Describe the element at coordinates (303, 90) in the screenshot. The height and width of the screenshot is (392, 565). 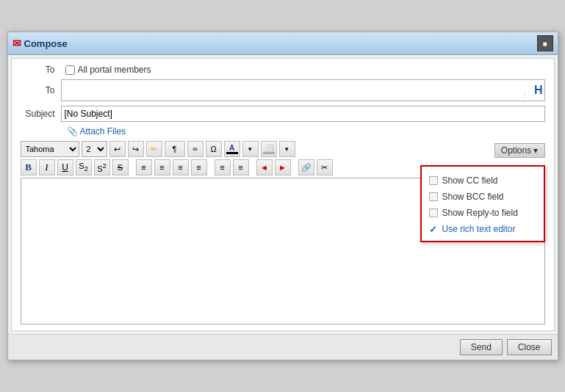
I see `to-input-wrapper: ⋮ H` at that location.